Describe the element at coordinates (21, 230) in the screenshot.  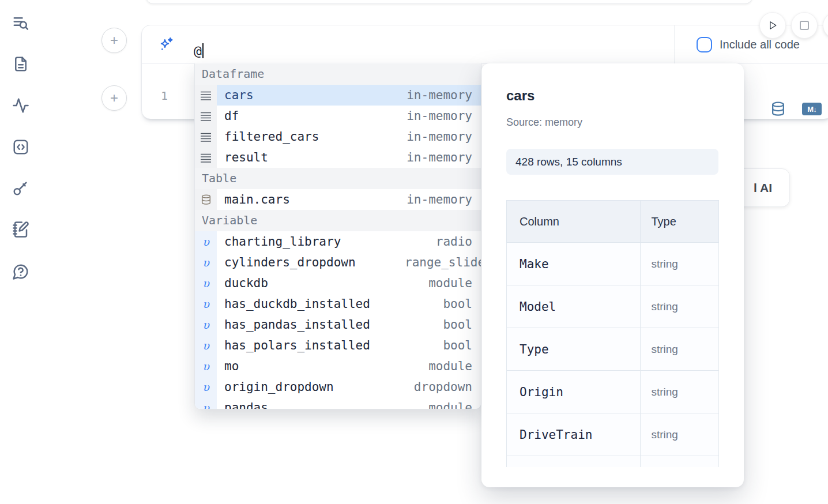
I see `notebook-pen-icon` at that location.